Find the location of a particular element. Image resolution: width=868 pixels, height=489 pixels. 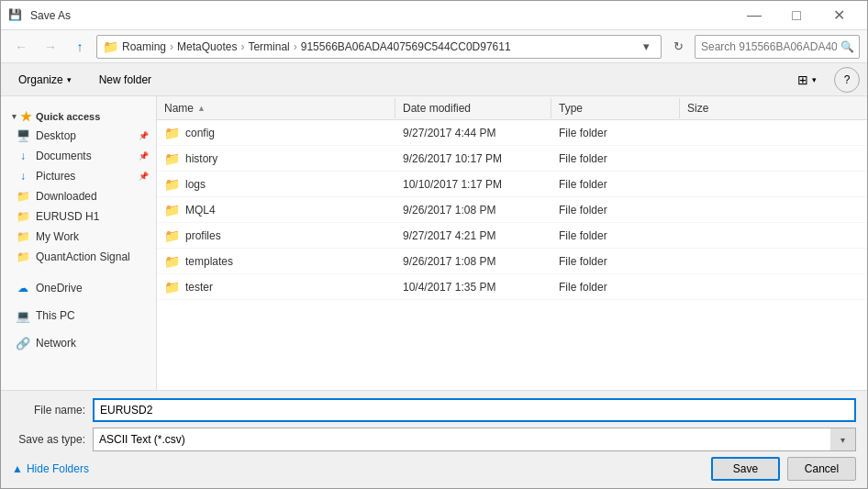

sidebar-item-thispc: 💻 This PC is located at coordinates (79, 316).